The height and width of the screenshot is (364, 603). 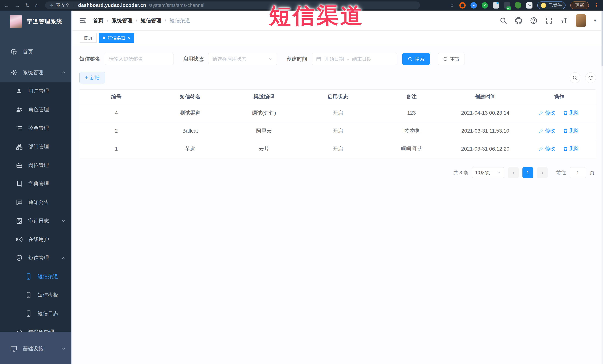 I want to click on chrome-update-button: 更新, so click(x=580, y=5).